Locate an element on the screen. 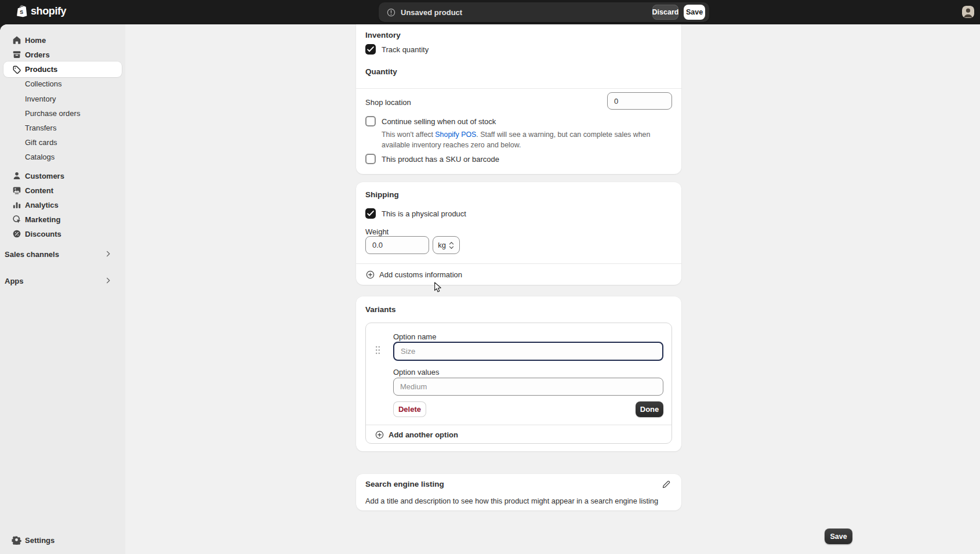  discard-button: Discard is located at coordinates (666, 12).